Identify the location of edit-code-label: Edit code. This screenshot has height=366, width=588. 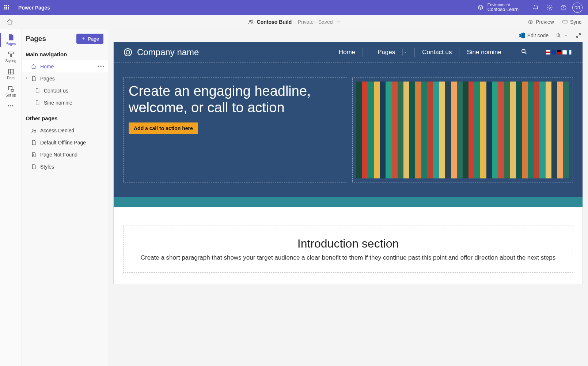
(538, 35).